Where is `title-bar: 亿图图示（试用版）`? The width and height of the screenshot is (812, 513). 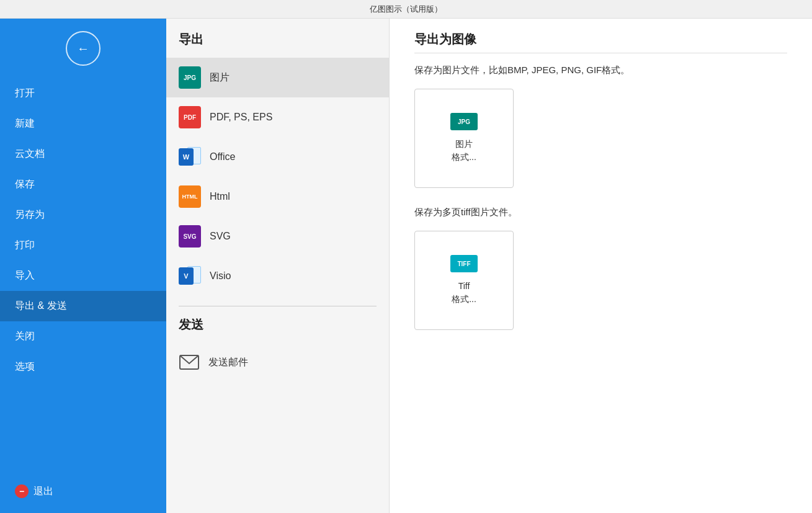 title-bar: 亿图图示（试用版） is located at coordinates (406, 9).